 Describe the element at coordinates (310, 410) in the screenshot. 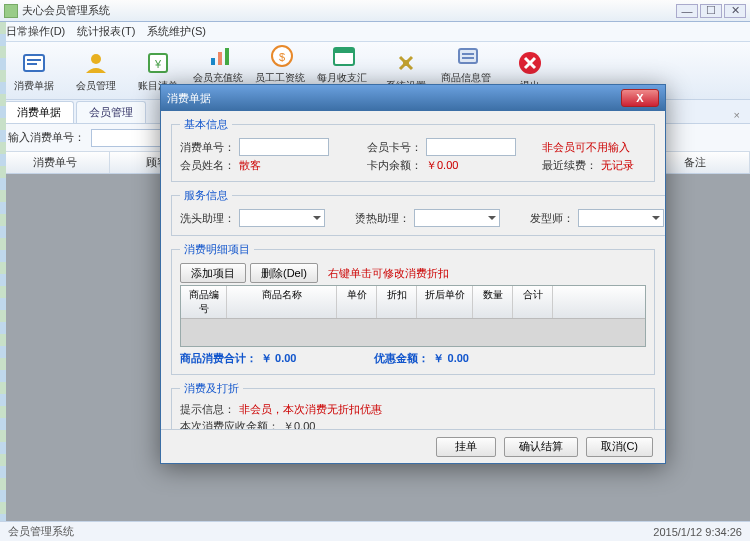

I see `payhint-value: 非会员，本次消费无折扣优惠` at that location.